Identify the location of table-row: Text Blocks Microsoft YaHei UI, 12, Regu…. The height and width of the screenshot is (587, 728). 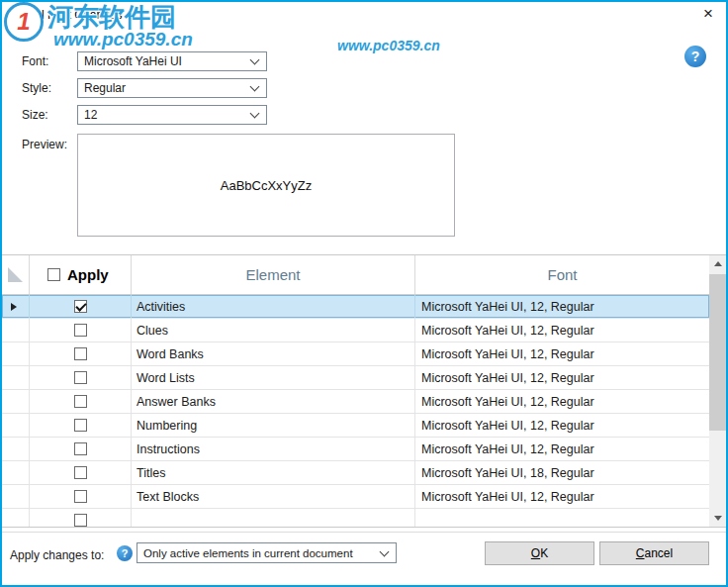
(356, 497).